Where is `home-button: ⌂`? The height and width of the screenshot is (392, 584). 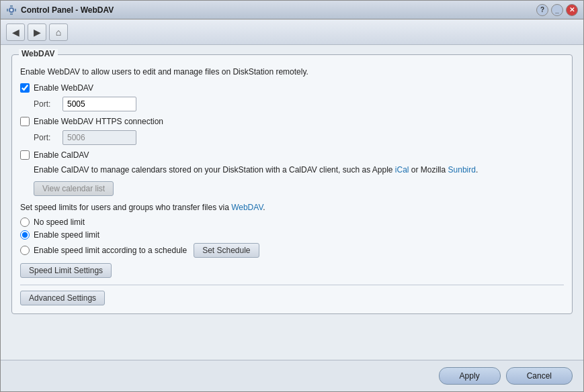
home-button: ⌂ is located at coordinates (58, 32).